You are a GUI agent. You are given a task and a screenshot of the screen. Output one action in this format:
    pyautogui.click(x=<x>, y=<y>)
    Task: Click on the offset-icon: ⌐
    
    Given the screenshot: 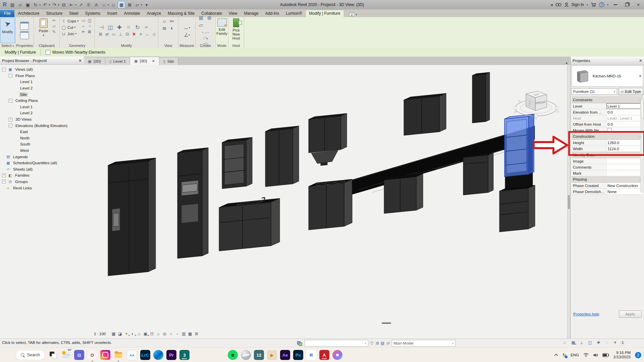 What is the action you would take?
    pyautogui.click(x=83, y=26)
    